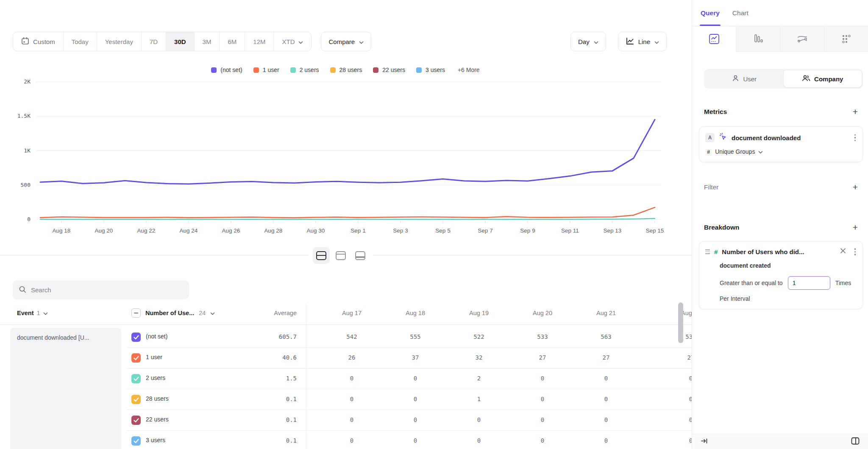 The image size is (868, 449). I want to click on range-today: Today, so click(80, 42).